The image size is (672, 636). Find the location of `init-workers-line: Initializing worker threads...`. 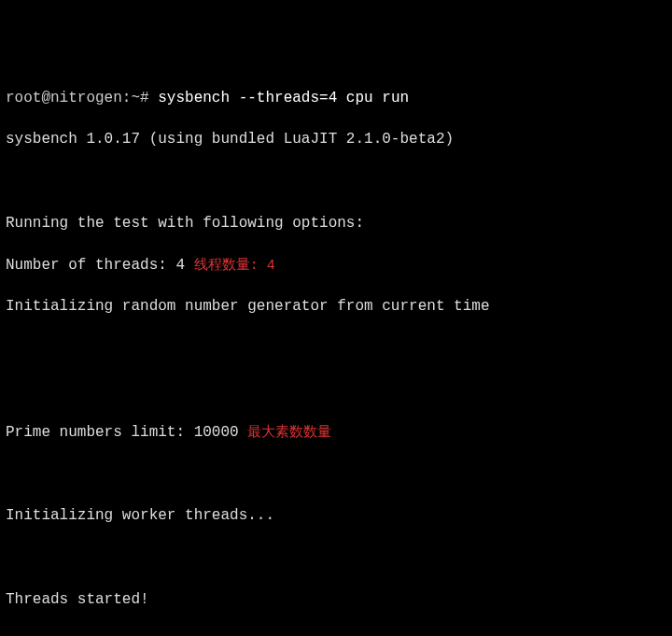

init-workers-line: Initializing worker threads... is located at coordinates (336, 516).